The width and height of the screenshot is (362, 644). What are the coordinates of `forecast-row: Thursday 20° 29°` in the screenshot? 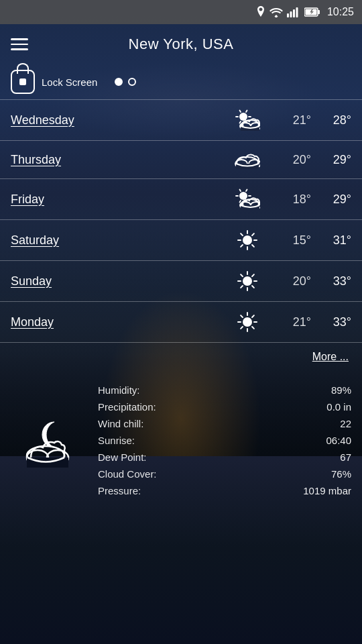 It's located at (181, 160).